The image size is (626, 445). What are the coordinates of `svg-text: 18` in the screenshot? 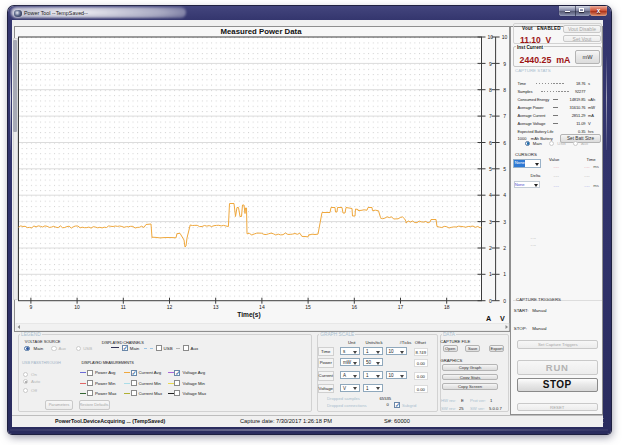 It's located at (447, 307).